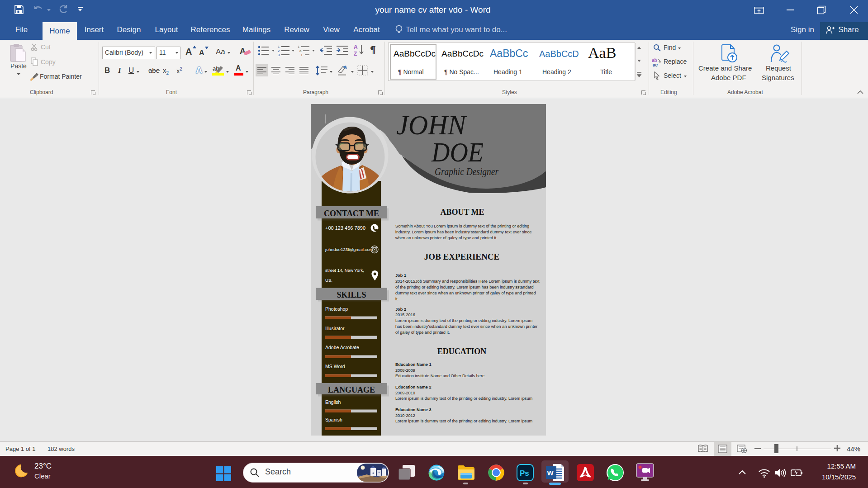  I want to click on svg-text: Z, so click(356, 53).